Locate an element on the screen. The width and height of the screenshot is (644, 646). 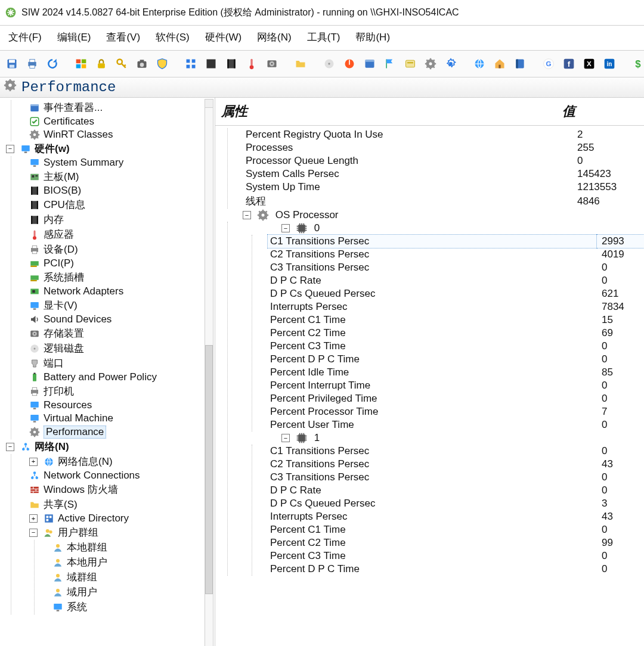
tree-item-mem: 内存 is located at coordinates (120, 219).